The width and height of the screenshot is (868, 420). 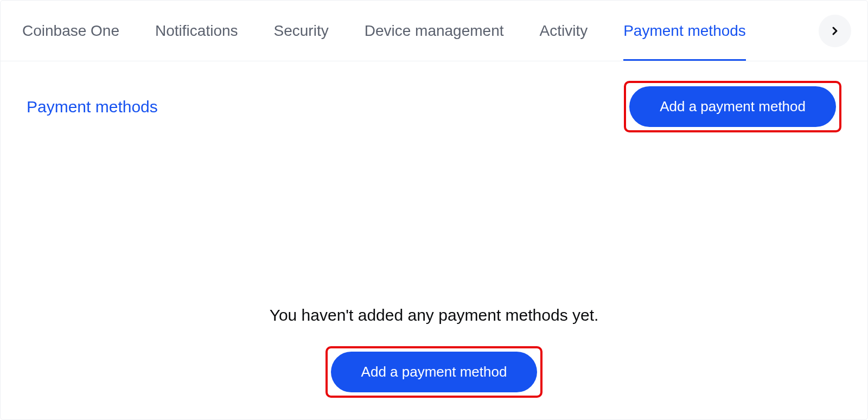 What do you see at coordinates (835, 31) in the screenshot?
I see `chevron-right-icon` at bounding box center [835, 31].